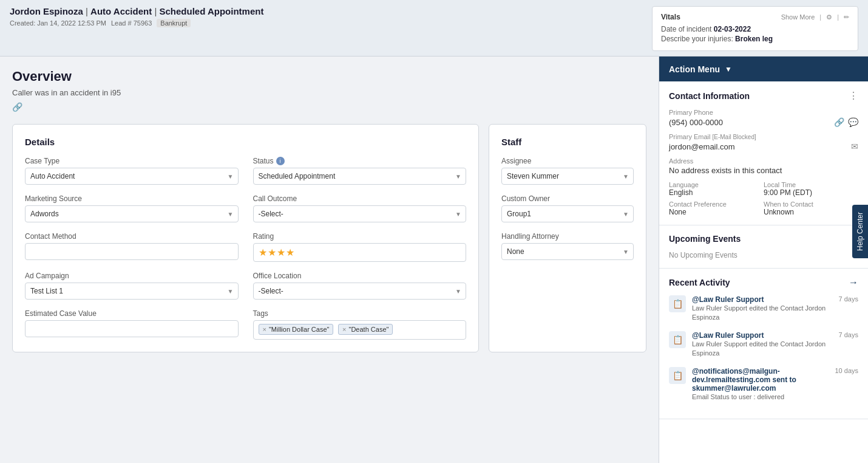 Image resolution: width=868 pixels, height=463 pixels. What do you see at coordinates (697, 39) in the screenshot?
I see `vitals-injury-label: Describe your injuries:` at bounding box center [697, 39].